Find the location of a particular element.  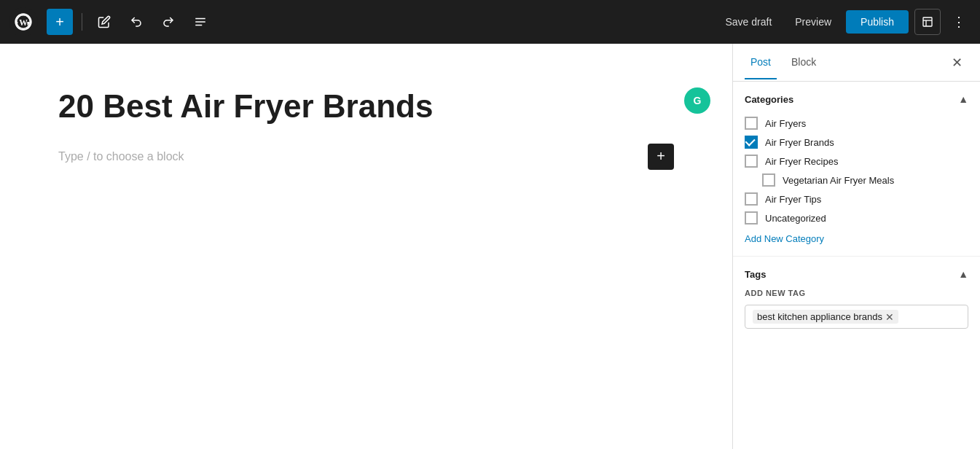

category-label-air-fryer-recipes: Air Fryer Recipes is located at coordinates (801, 162).